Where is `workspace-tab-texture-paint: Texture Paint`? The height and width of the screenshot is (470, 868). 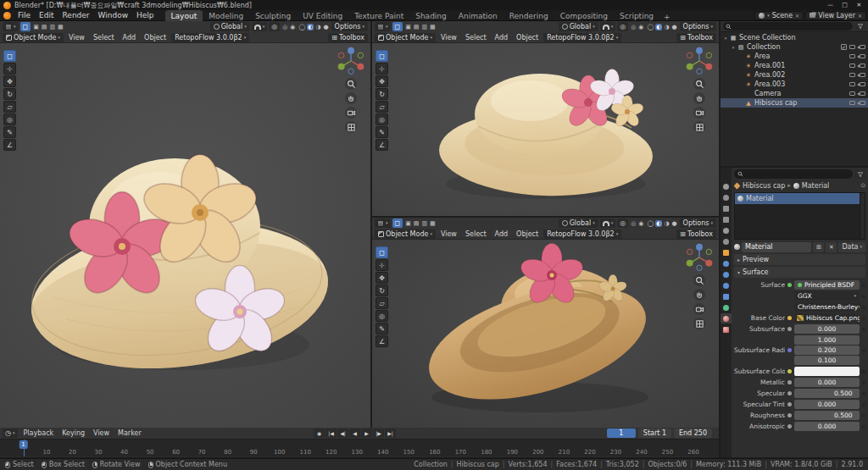
workspace-tab-texture-paint: Texture Paint is located at coordinates (379, 15).